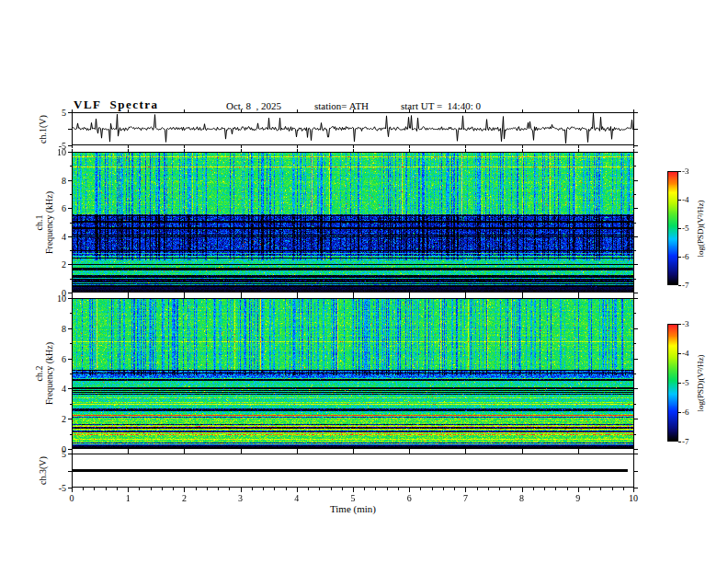  What do you see at coordinates (129, 499) in the screenshot?
I see `x-tick-label: 1` at bounding box center [129, 499].